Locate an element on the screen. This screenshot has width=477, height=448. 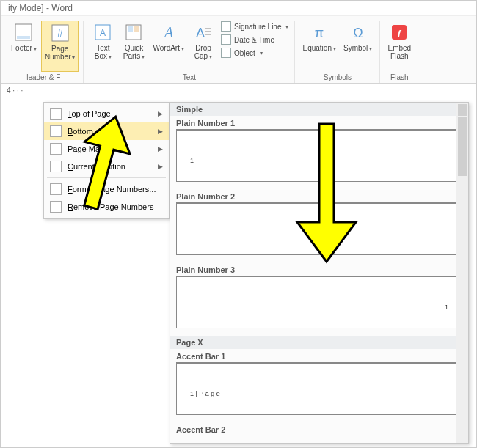
signature-icon is located at coordinates (226, 26).